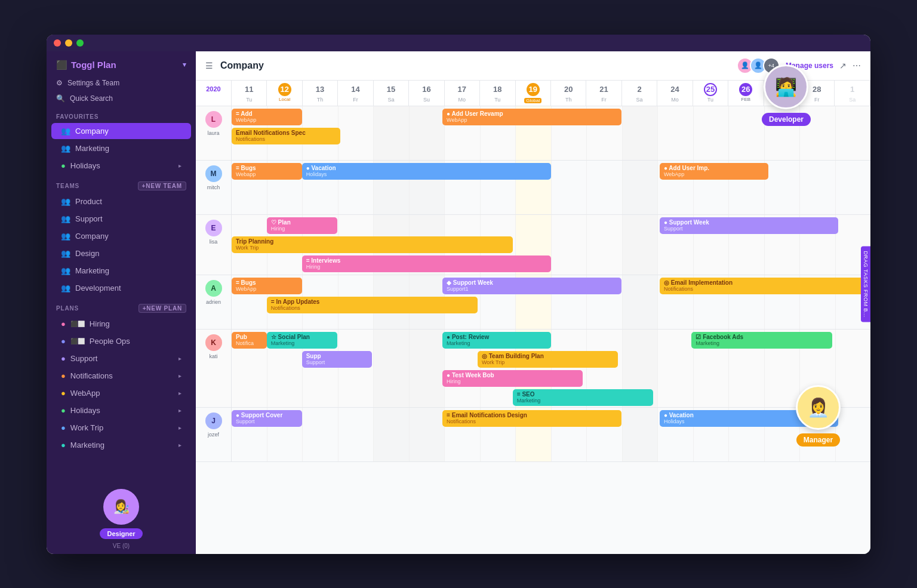 This screenshot has height=588, width=917. What do you see at coordinates (749, 226) in the screenshot?
I see `task-support-week-lisa: ● Support Week Support` at bounding box center [749, 226].